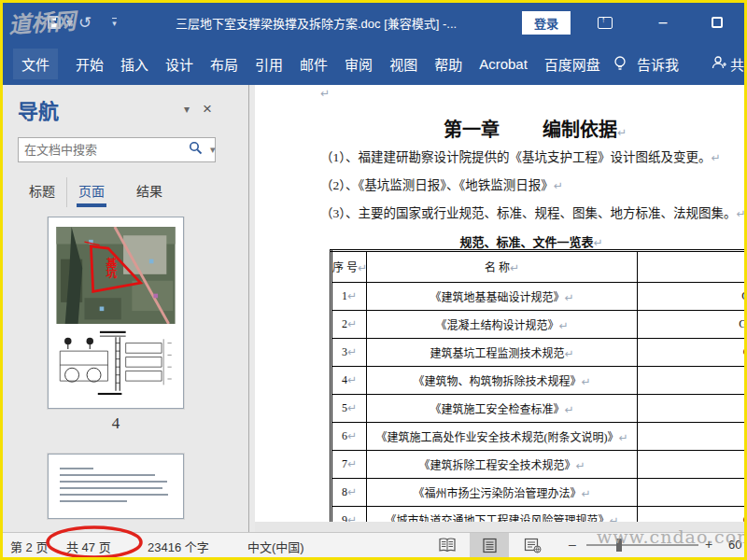 This screenshot has height=560, width=747. What do you see at coordinates (691, 465) in the screenshot?
I see `cell-code: JGJ 147-2016↵` at bounding box center [691, 465].